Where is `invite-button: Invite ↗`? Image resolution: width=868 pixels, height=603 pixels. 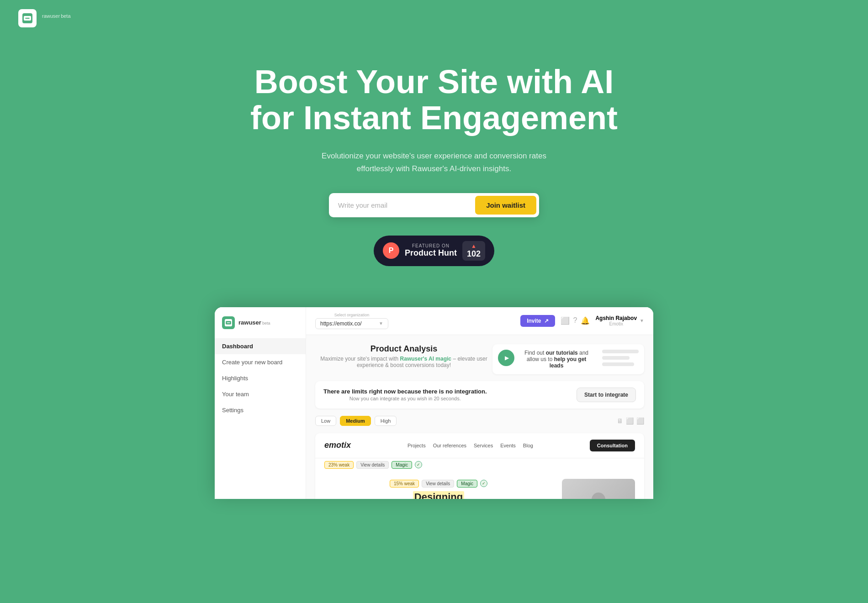 invite-button: Invite ↗ is located at coordinates (537, 321).